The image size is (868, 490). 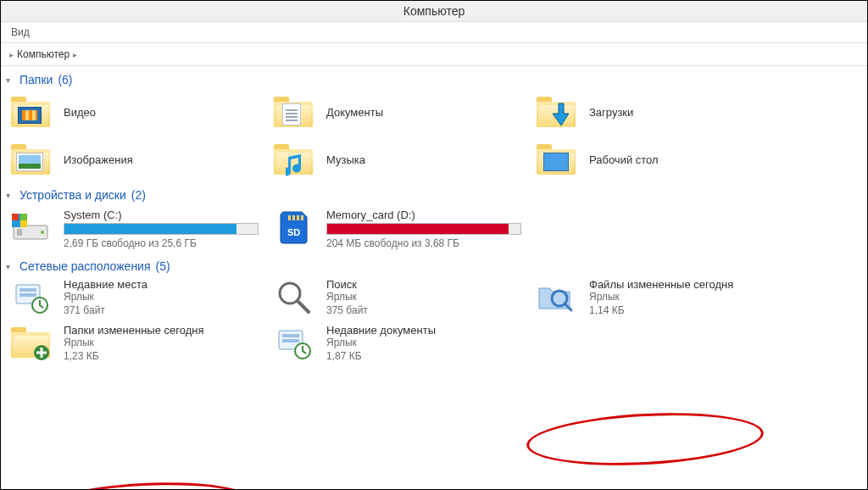 I want to click on network-item-name: Недавние места, so click(x=105, y=285).